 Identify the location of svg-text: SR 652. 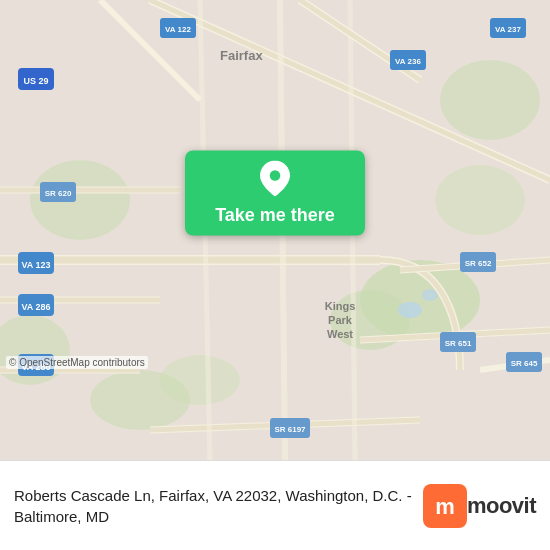
(478, 264).